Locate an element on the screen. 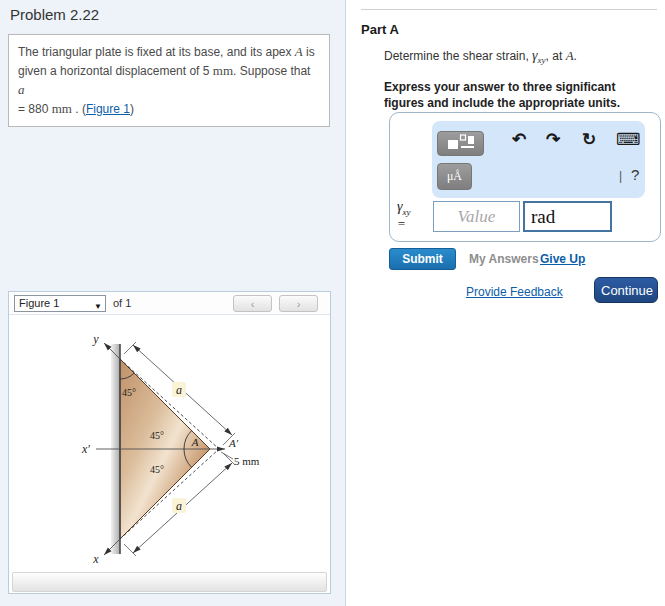 The image size is (665, 606). my-answers-link: My Answers is located at coordinates (504, 259).